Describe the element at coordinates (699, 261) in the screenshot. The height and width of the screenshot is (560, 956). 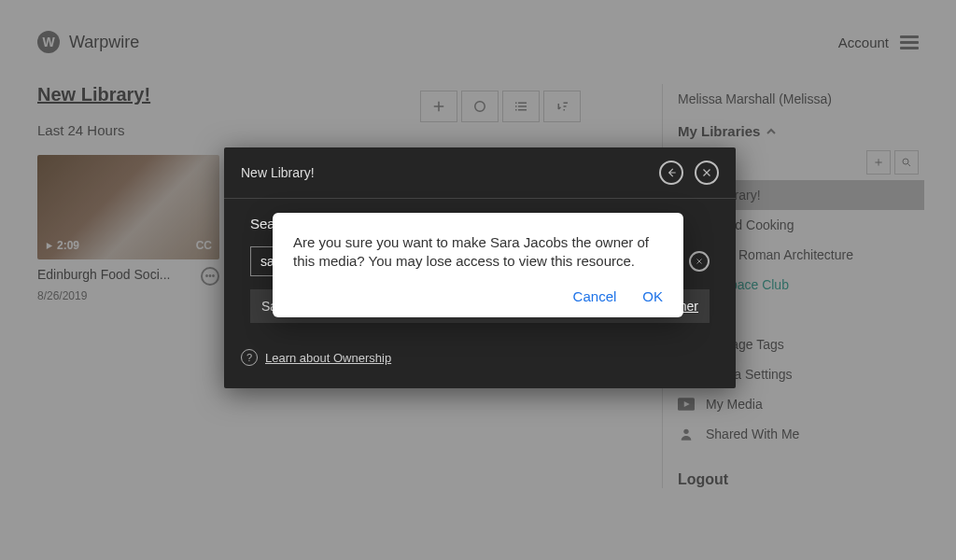
I see `dialog-clear-button` at that location.